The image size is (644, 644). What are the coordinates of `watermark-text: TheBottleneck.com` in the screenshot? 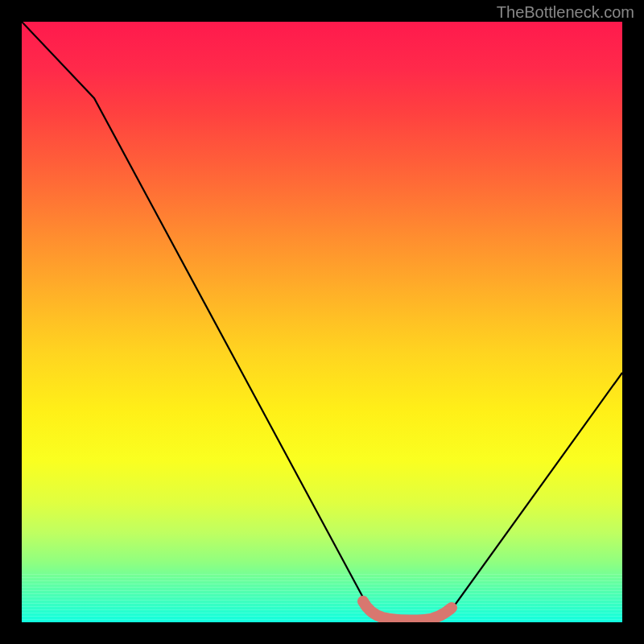 It's located at (565, 13).